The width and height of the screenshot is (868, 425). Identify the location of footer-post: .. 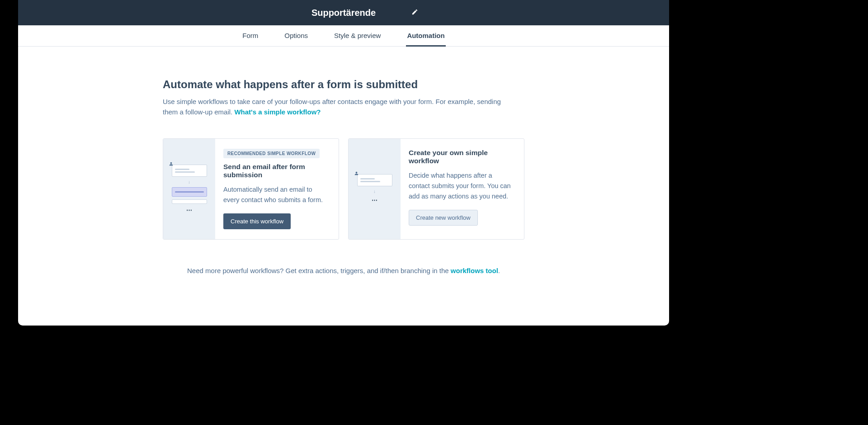
(499, 270).